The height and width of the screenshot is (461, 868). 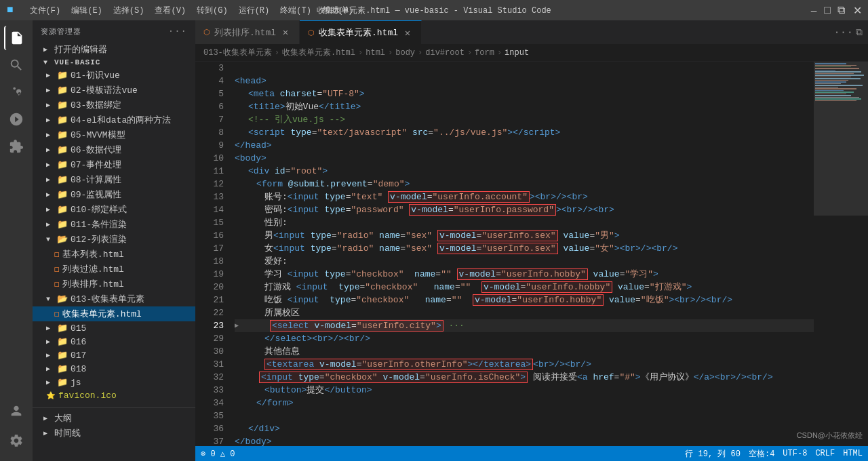 What do you see at coordinates (210, 351) in the screenshot?
I see `line-number: 30` at bounding box center [210, 351].